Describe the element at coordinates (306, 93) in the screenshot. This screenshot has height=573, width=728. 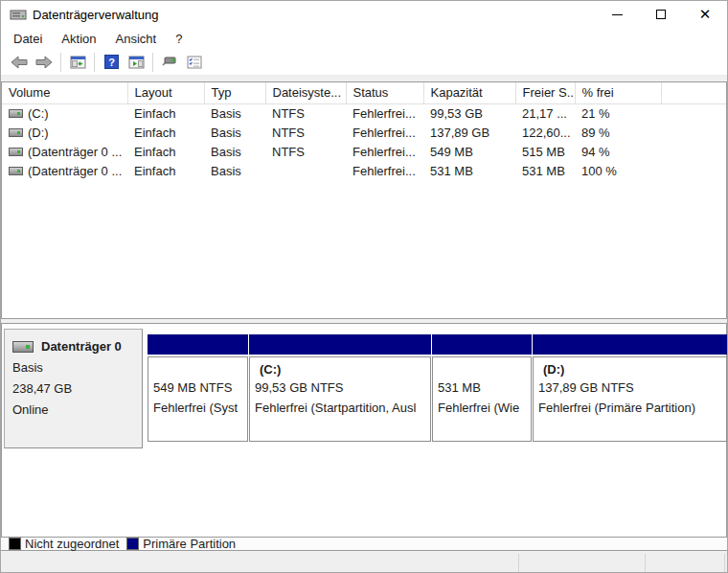
I see `column-header-dateisystem: Dateisyste...` at that location.